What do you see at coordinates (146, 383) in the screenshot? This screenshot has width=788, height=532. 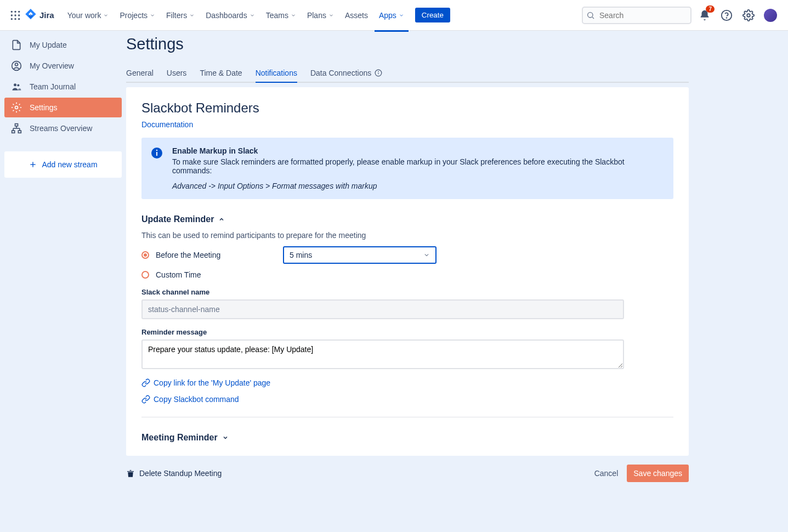 I see `link-icon` at bounding box center [146, 383].